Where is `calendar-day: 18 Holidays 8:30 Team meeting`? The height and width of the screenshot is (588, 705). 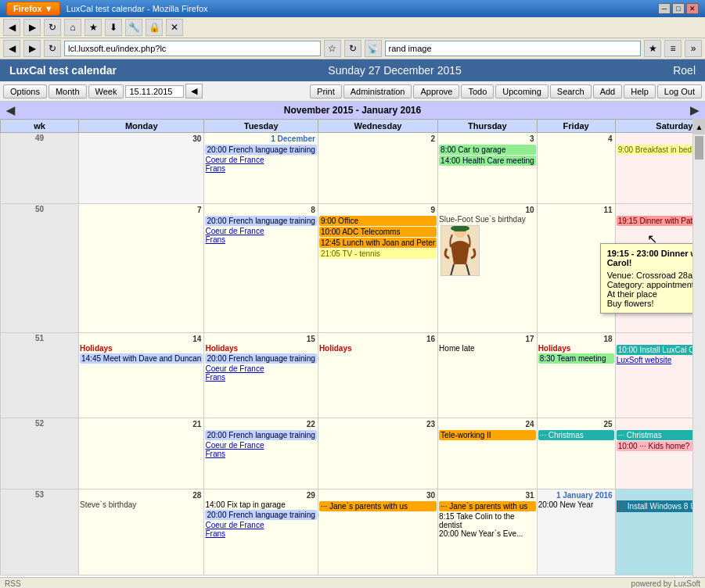
calendar-day: 18 Holidays 8:30 Team meeting is located at coordinates (576, 375).